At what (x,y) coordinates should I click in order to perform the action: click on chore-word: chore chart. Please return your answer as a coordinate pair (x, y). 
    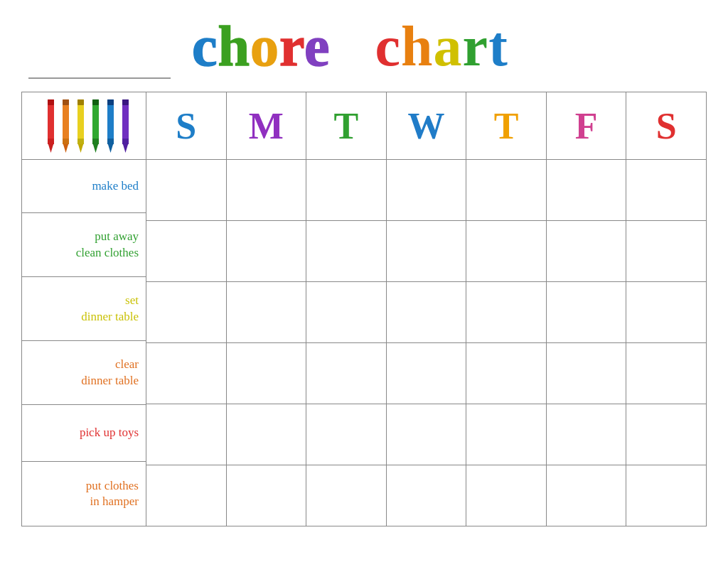
    Looking at the image, I should click on (350, 47).